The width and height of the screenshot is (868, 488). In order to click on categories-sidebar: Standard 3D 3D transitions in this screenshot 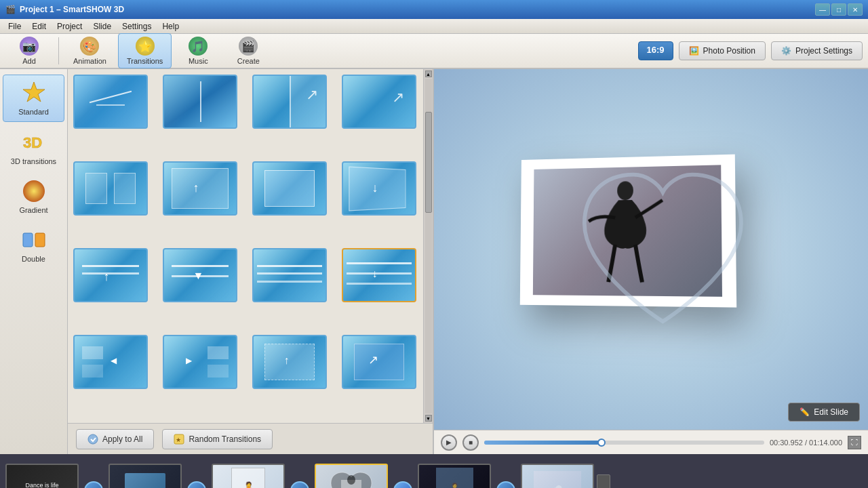, I will do `click(34, 262)`.